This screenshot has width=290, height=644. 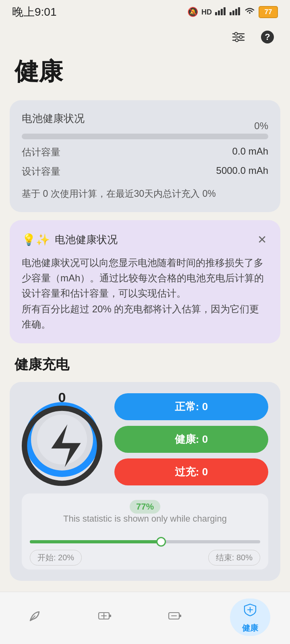 What do you see at coordinates (250, 611) in the screenshot?
I see `shield-plus-icon` at bounding box center [250, 611].